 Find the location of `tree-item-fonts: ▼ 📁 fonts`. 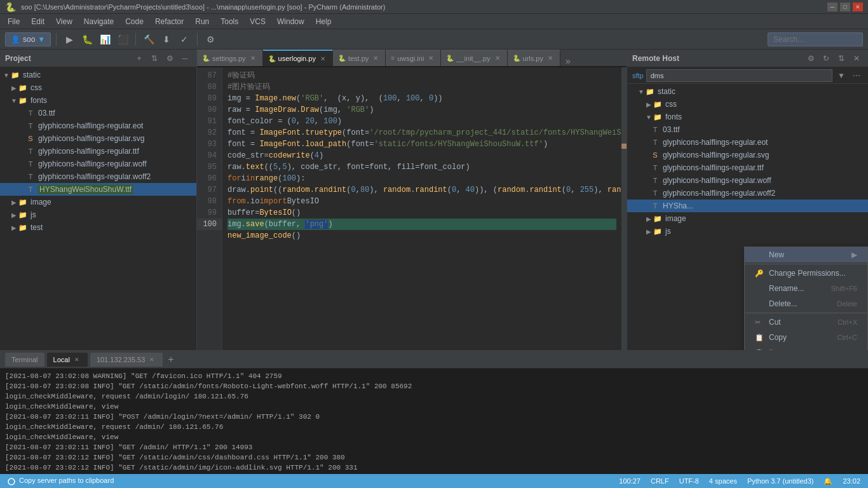

tree-item-fonts: ▼ 📁 fonts is located at coordinates (98, 100).